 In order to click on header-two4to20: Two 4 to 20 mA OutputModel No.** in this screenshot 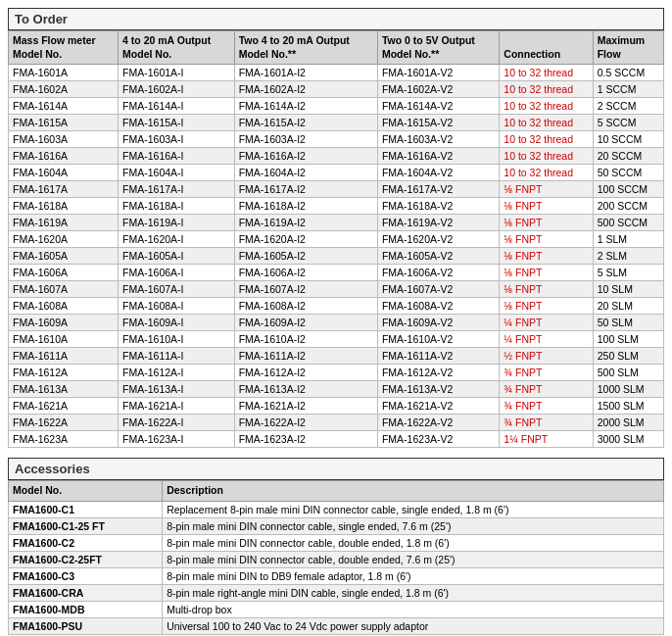, I will do `click(306, 48)`.